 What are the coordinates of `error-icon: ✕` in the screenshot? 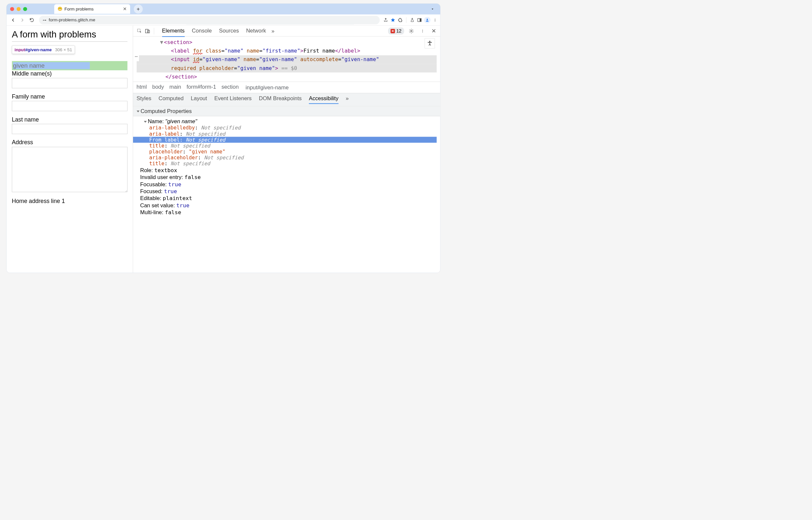 It's located at (392, 31).